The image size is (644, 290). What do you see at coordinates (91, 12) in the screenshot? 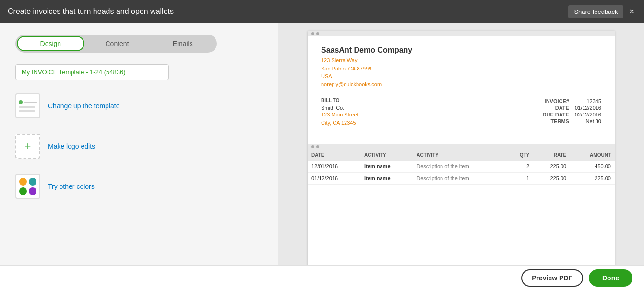
I see `header-title: Create invoices that turn heads and open…` at bounding box center [91, 12].